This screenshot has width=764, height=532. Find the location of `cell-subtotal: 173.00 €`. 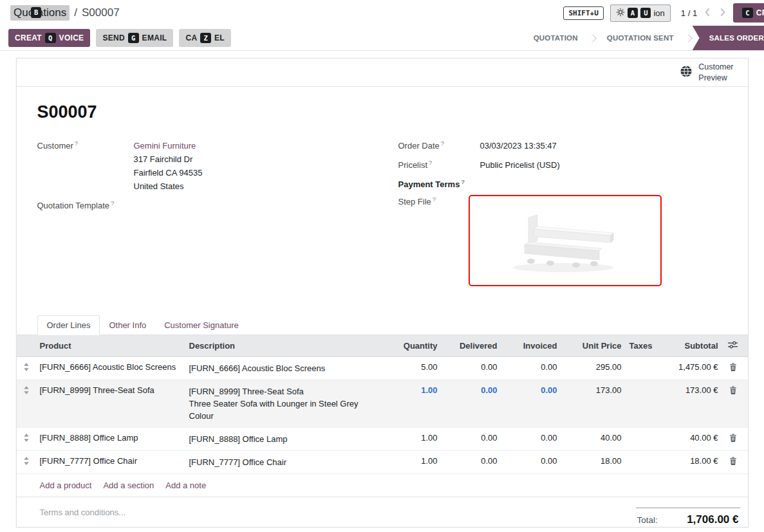

cell-subtotal: 173.00 € is located at coordinates (689, 390).